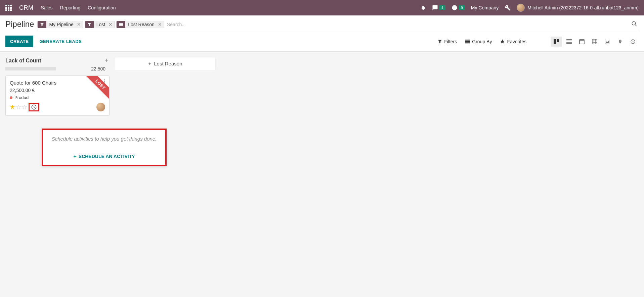  Describe the element at coordinates (57, 87) in the screenshot. I see `kanban-column: Lack of Count + 22,500 ⋮ LOST Quote for …` at that location.